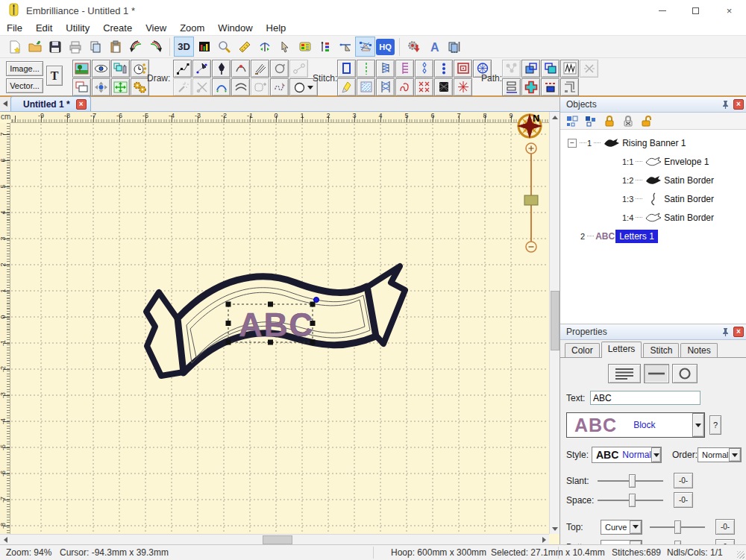 Image resolution: width=746 pixels, height=560 pixels. I want to click on tab-close-button: ×, so click(81, 104).